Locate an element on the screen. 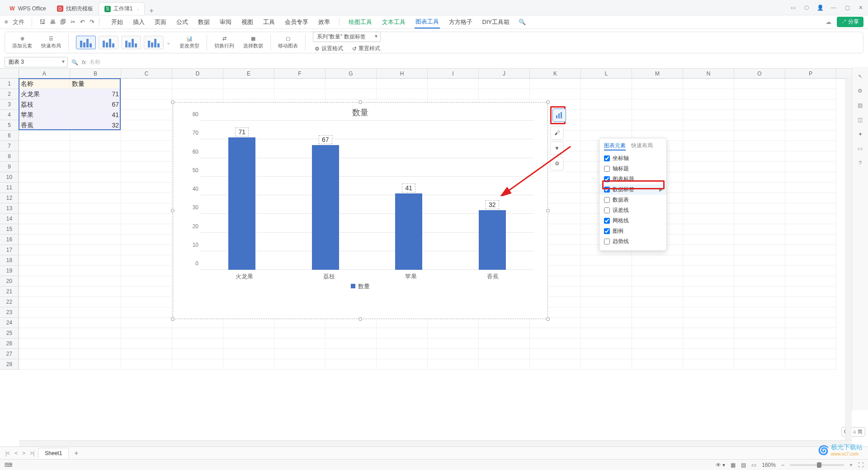 The width and height of the screenshot is (868, 470). col-header: F is located at coordinates (300, 73).